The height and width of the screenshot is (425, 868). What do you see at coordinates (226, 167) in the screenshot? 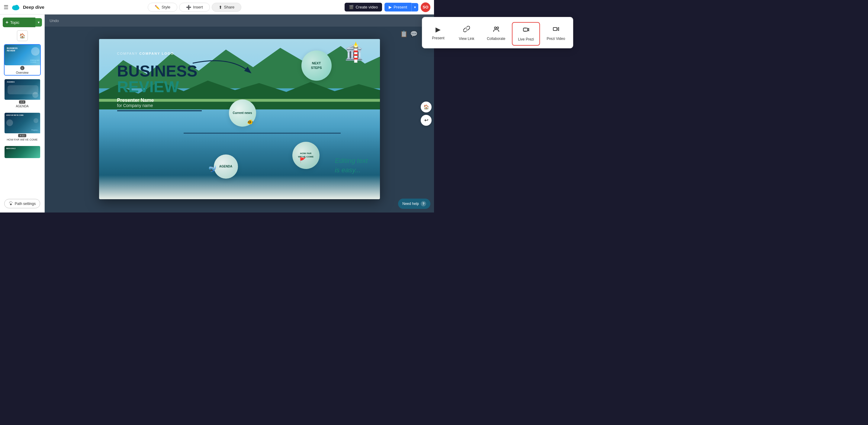
I see `circle-agenda: AGENDA` at bounding box center [226, 167].